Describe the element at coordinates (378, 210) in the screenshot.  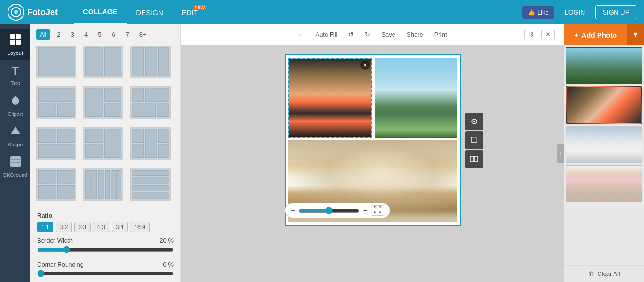
I see `fullscreen-button` at that location.